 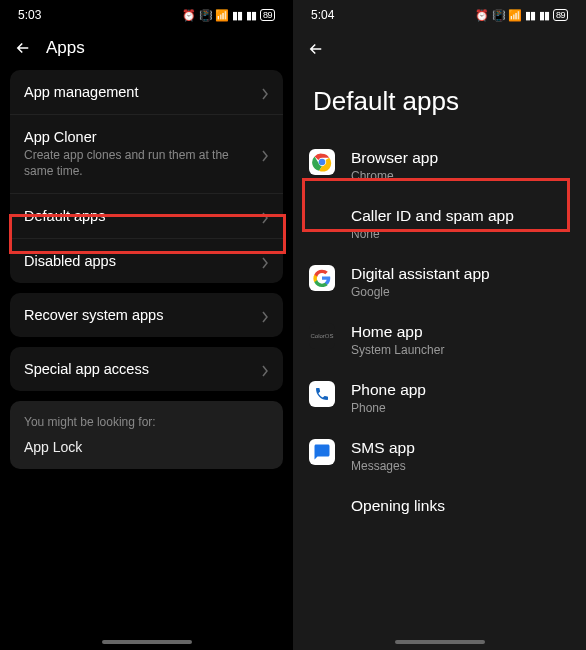 What do you see at coordinates (383, 466) in the screenshot?
I see `row-subtitle: Messages` at bounding box center [383, 466].